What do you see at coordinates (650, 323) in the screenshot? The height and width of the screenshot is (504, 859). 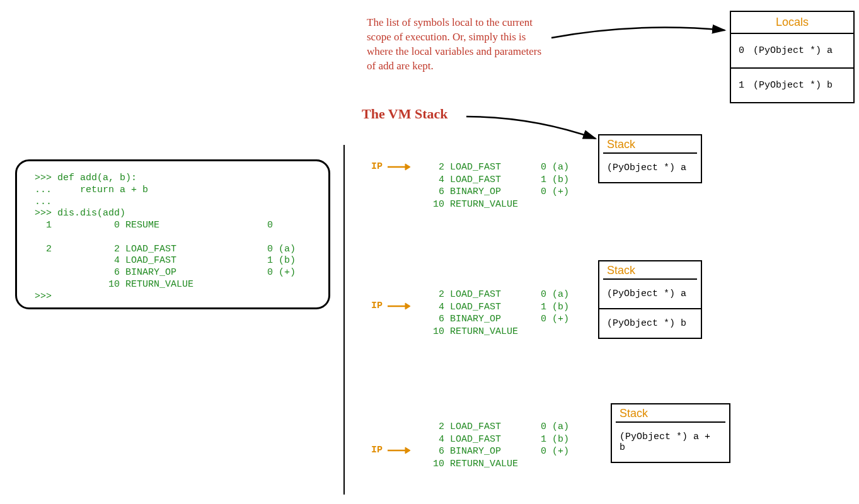 I see `stack-cell: (PyObject *) b` at bounding box center [650, 323].